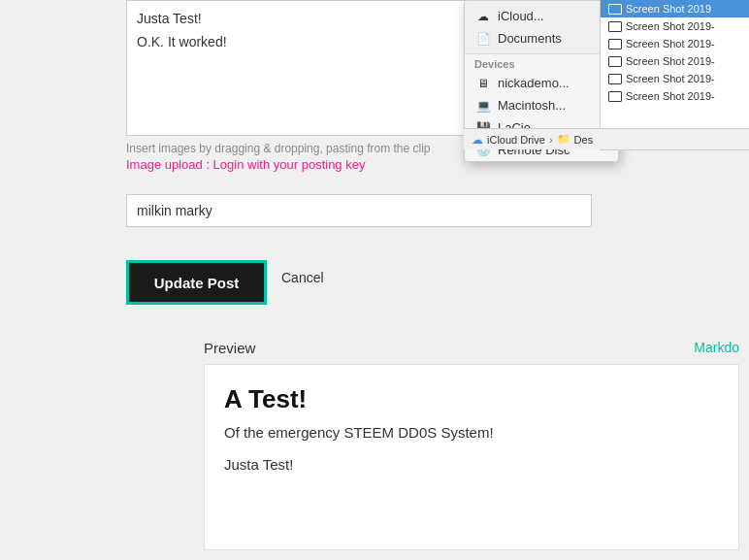 The image size is (749, 560). Describe the element at coordinates (541, 105) in the screenshot. I see `device-2-item: 💻 Macintosh...` at that location.